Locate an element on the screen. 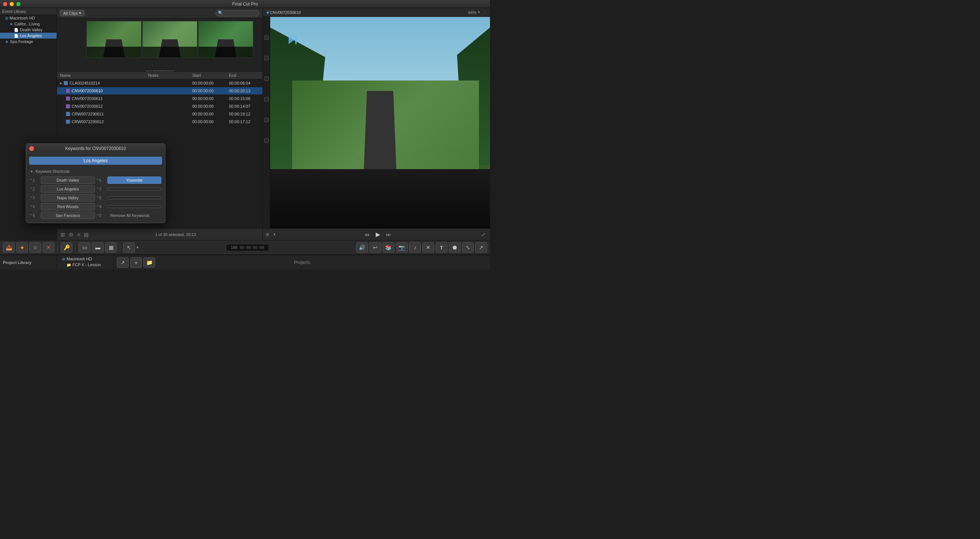 Image resolution: width=980 pixels, height=539 pixels. project-fcp-lesson: 📁 FCP X - Lesson is located at coordinates (85, 265).